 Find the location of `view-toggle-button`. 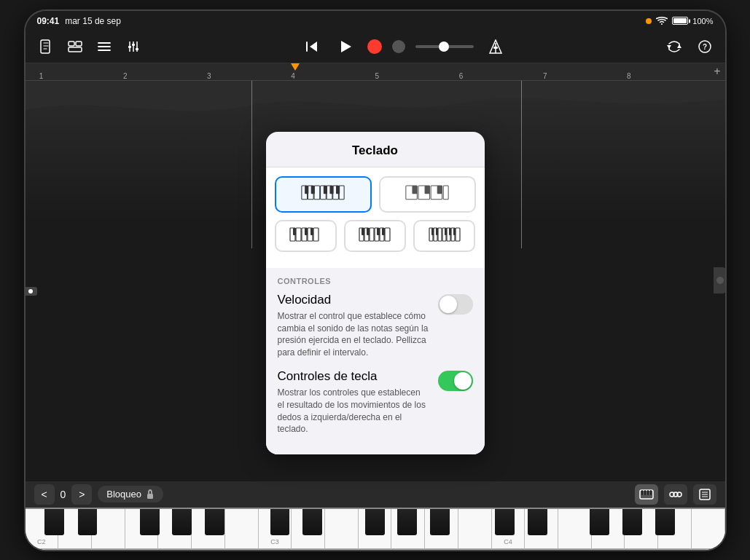

view-toggle-button is located at coordinates (75, 47).